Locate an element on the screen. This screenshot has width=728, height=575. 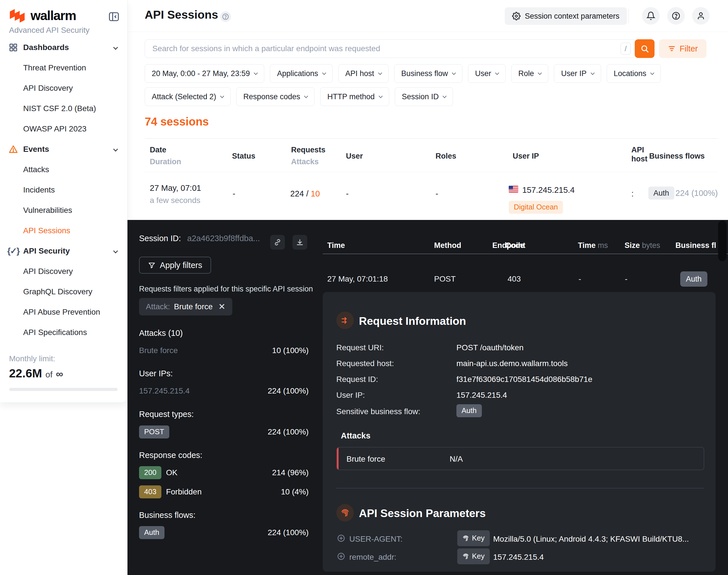
filter-chip-user-ip: User IP is located at coordinates (578, 73).